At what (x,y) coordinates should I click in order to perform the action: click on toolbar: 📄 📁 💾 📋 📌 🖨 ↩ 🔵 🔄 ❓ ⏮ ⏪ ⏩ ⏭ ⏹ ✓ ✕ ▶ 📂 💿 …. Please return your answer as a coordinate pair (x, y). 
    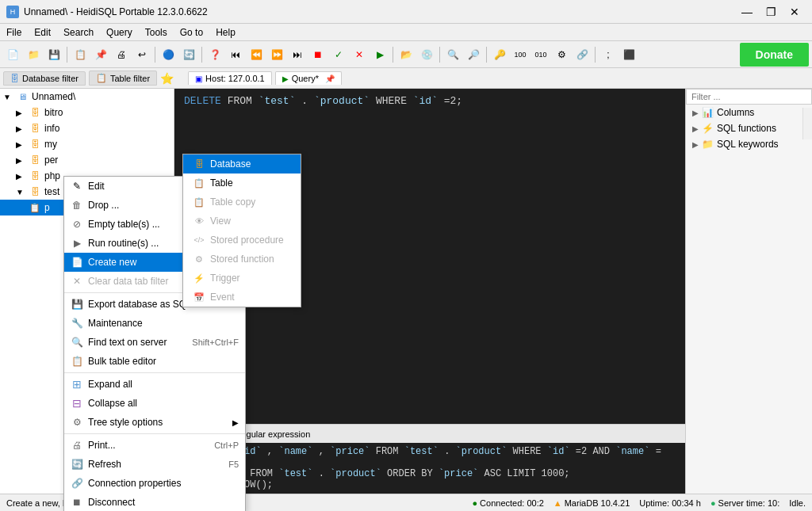
    Looking at the image, I should click on (406, 55).